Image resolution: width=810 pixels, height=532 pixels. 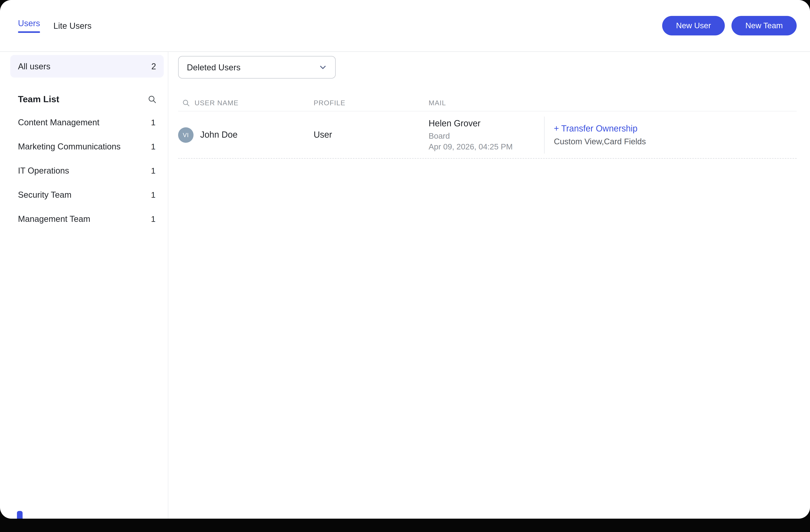 What do you see at coordinates (186, 135) in the screenshot?
I see `avatar: VI` at bounding box center [186, 135].